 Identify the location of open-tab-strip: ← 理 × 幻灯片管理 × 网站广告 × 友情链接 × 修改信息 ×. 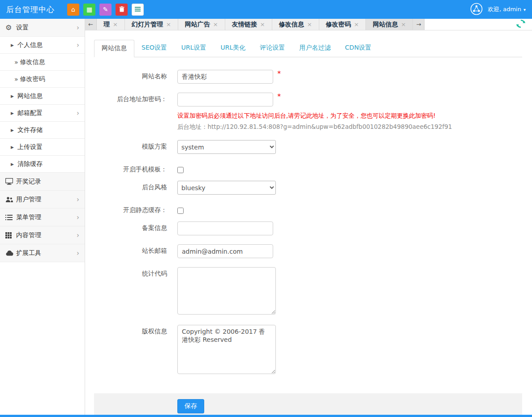
(309, 25).